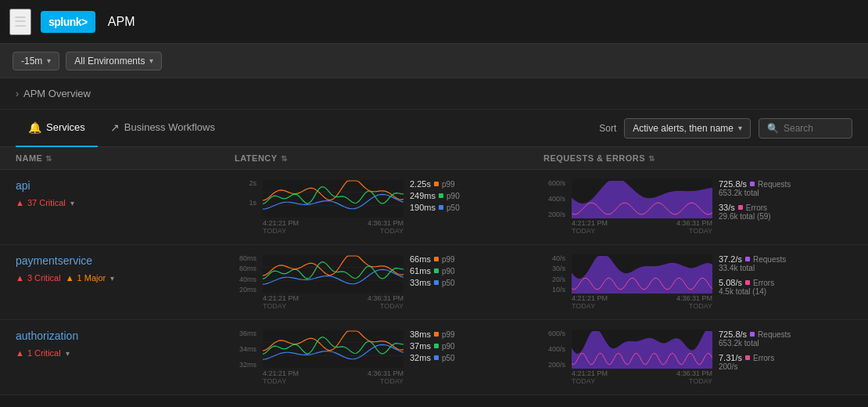  What do you see at coordinates (125, 203) in the screenshot?
I see `alerts-row: ▲37 Critical▾` at bounding box center [125, 203].